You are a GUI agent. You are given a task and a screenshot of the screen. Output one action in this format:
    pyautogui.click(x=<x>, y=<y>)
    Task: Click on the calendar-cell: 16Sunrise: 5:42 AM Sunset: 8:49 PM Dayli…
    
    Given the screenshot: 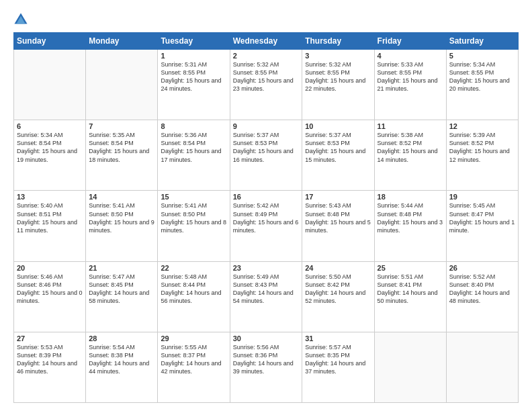 What is the action you would take?
    pyautogui.click(x=266, y=226)
    